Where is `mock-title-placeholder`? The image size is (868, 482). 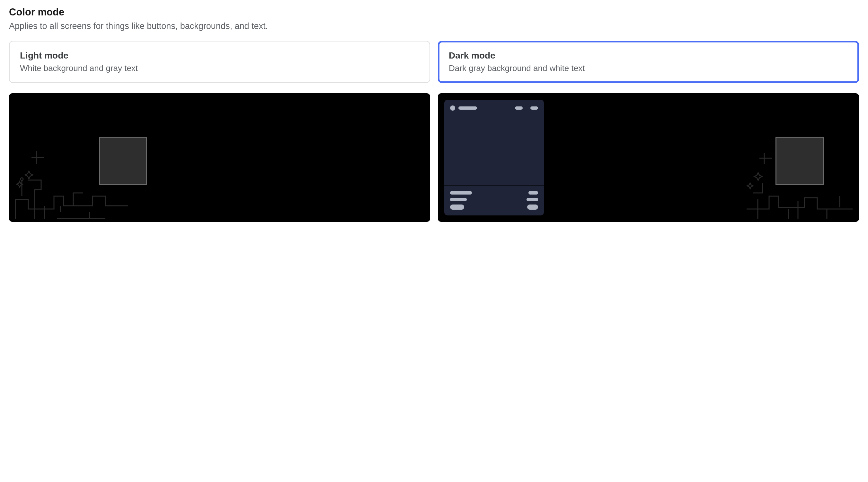 mock-title-placeholder is located at coordinates (468, 108).